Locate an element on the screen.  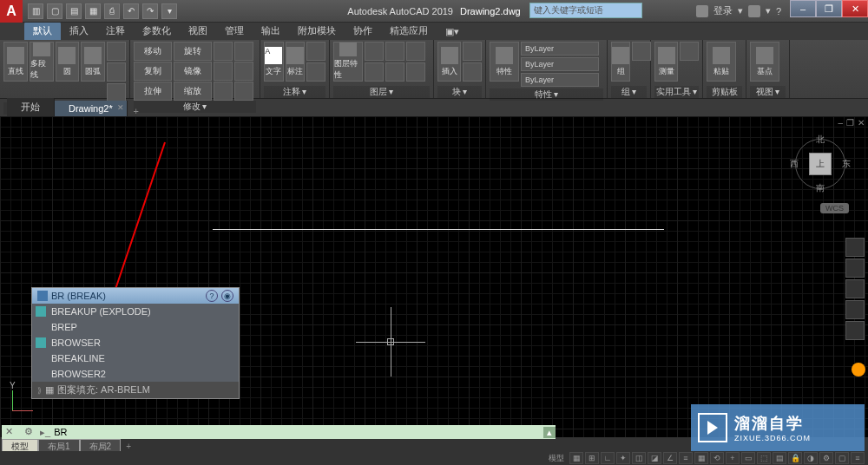
autocomplete-footer: ⟫ ▦ 图案填充: AR-BRELM is located at coordinates (135, 390).